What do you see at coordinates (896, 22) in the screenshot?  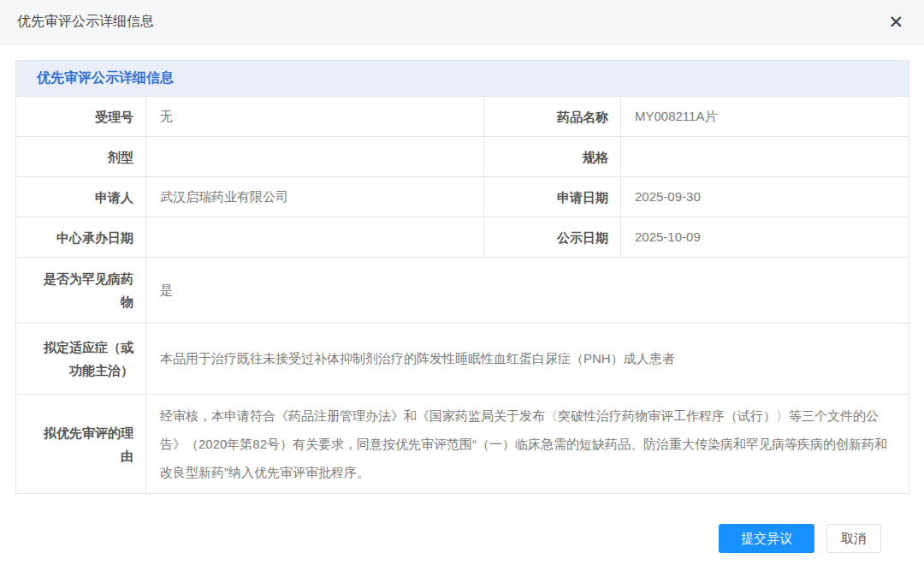 I see `close-icon: ✕` at bounding box center [896, 22].